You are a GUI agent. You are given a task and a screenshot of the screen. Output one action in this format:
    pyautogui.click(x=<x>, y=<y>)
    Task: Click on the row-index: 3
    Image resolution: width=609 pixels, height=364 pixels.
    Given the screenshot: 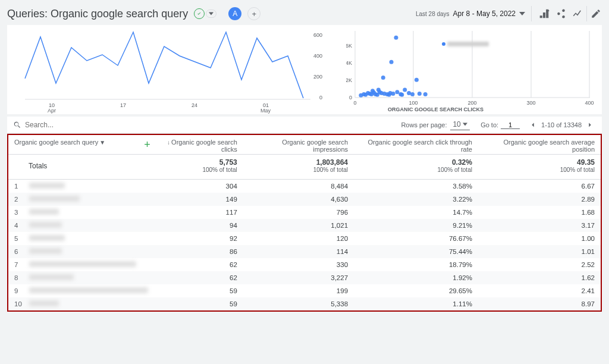 What is the action you would take?
    pyautogui.click(x=15, y=212)
    